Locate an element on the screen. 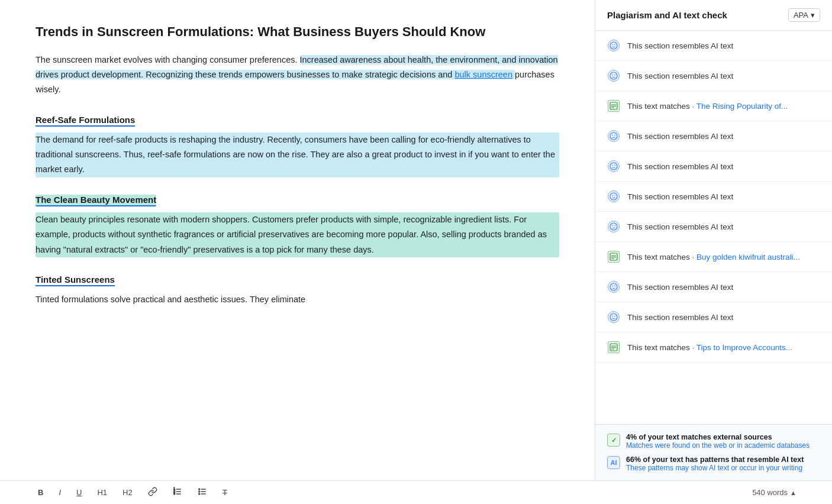 This screenshot has height=504, width=832. clear-format-button: T̶ is located at coordinates (225, 492).